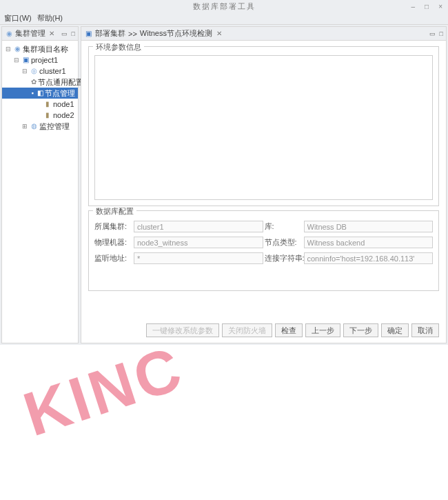 Image resolution: width=448 pixels, height=500 pixels. What do you see at coordinates (263, 251) in the screenshot?
I see `db-fieldset: 数据库配置 所属集群: 库: 物理机器: 节点类型: 监听地址: 连接字符串:` at bounding box center [263, 251].